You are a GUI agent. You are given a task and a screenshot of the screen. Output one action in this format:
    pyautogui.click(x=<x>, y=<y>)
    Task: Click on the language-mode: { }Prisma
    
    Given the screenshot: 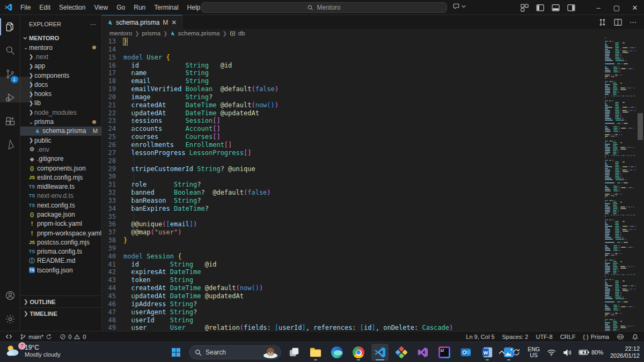 What is the action you would take?
    pyautogui.click(x=596, y=337)
    